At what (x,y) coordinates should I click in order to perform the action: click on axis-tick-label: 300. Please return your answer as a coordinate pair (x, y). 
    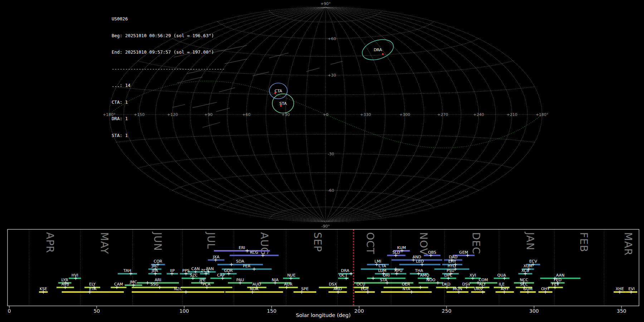
    Looking at the image, I should click on (534, 311).